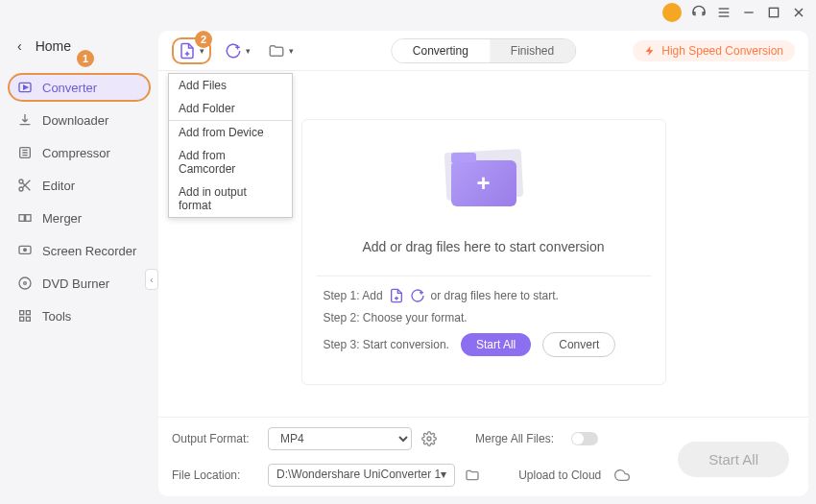 This screenshot has height=504, width=816. Describe the element at coordinates (19, 46) in the screenshot. I see `chevron-left-icon: ‹` at that location.